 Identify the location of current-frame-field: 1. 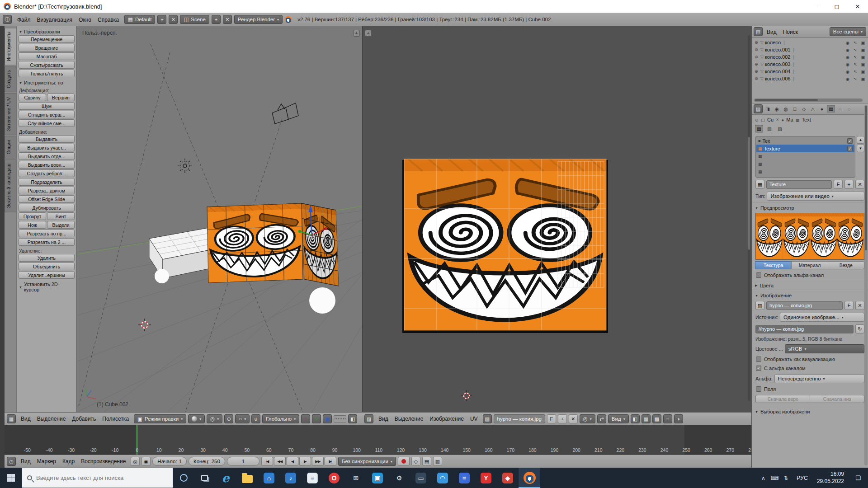
(243, 461).